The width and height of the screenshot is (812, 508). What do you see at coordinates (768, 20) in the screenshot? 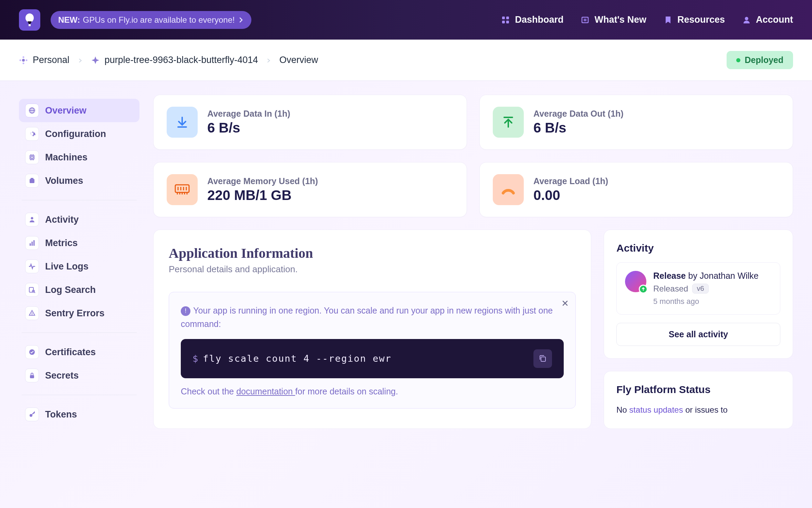
I see `nav-account: Account` at bounding box center [768, 20].